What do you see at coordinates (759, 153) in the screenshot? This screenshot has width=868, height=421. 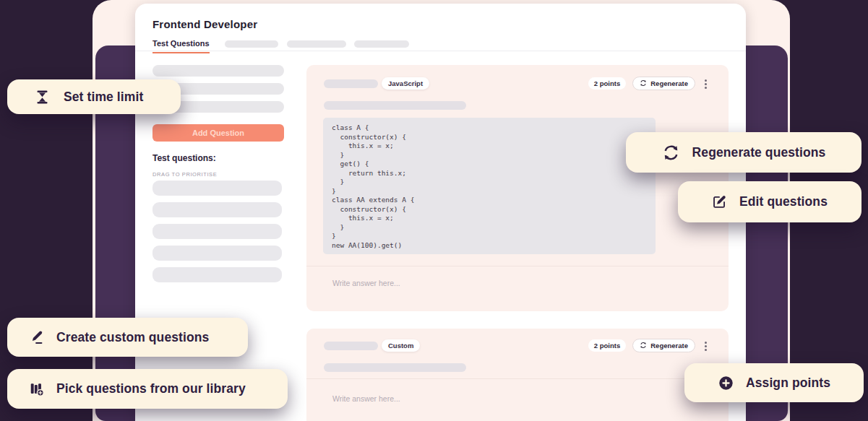 I see `callout-label: Regenerate questions` at bounding box center [759, 153].